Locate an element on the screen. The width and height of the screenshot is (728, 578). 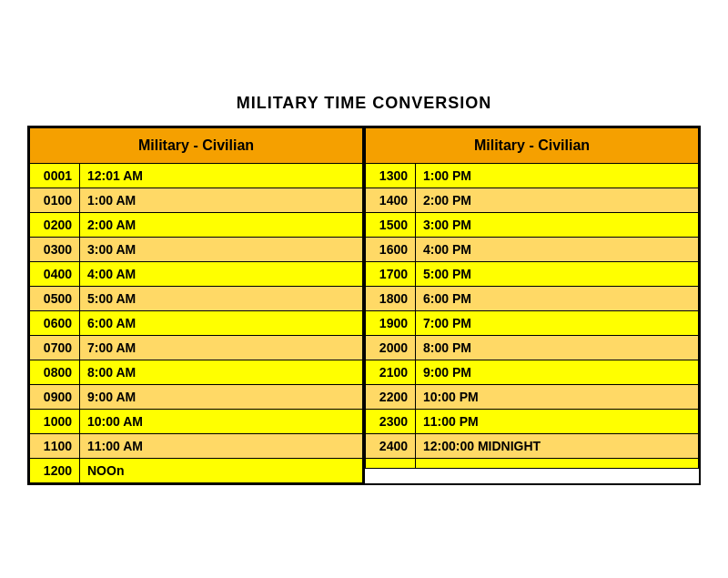
civilian-time: 12:00:00 MIDNIGHT is located at coordinates (557, 446).